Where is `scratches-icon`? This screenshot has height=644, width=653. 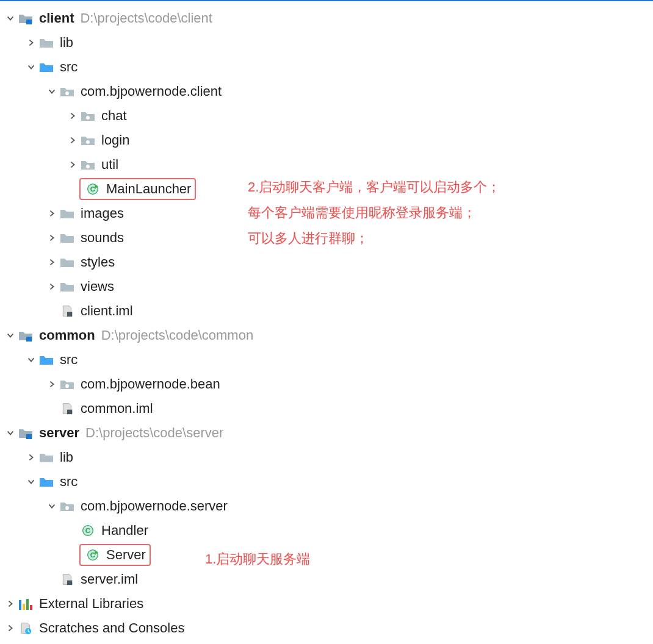 scratches-icon is located at coordinates (26, 628).